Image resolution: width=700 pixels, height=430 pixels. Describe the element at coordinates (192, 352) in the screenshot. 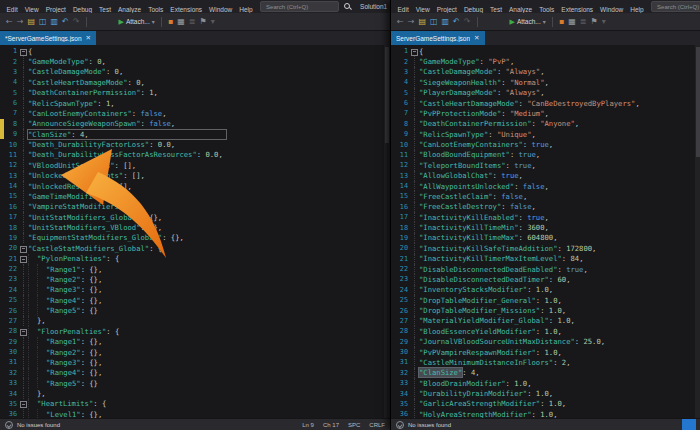

I see `code-line: 30"Range2": {},` at that location.